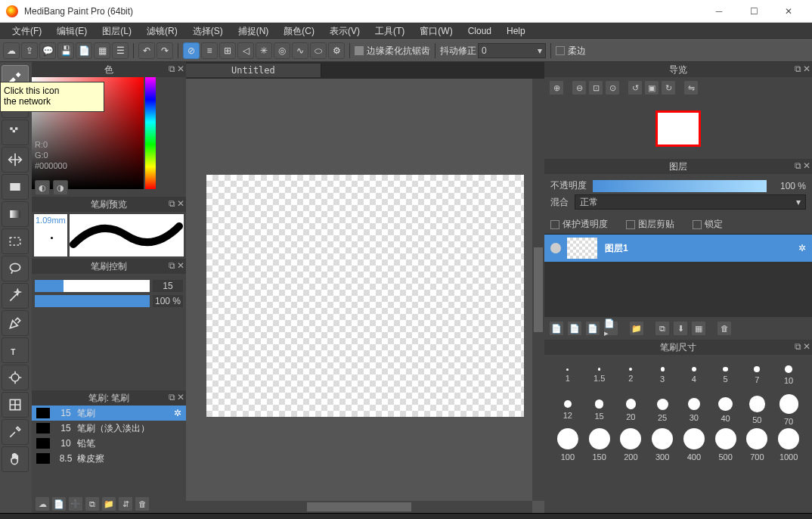  Describe the element at coordinates (116, 32) in the screenshot. I see `menu-layer: 图层(L)` at that location.